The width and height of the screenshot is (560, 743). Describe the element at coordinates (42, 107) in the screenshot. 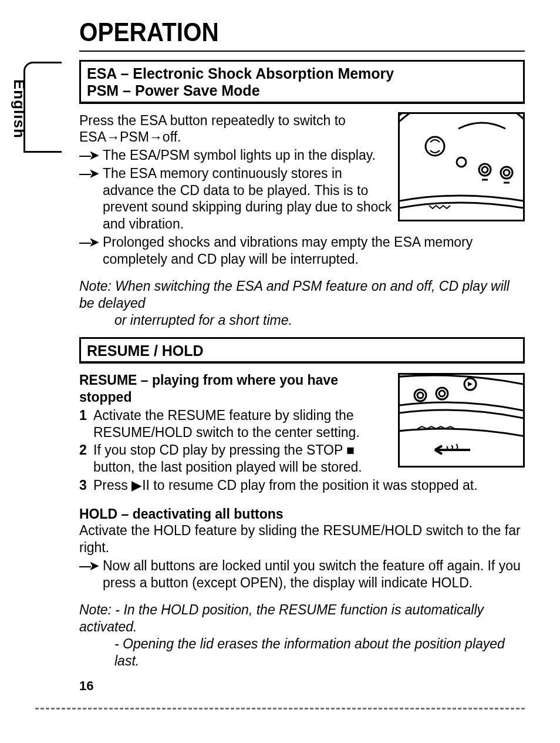

I see `language-tab-frame` at that location.